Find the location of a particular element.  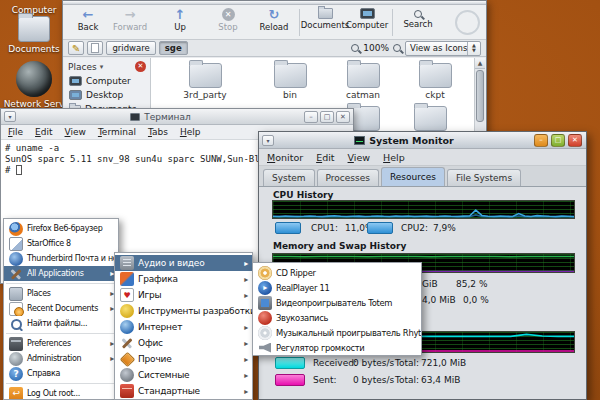

system-monitor-titlebar: System Monitor is located at coordinates (422, 140).